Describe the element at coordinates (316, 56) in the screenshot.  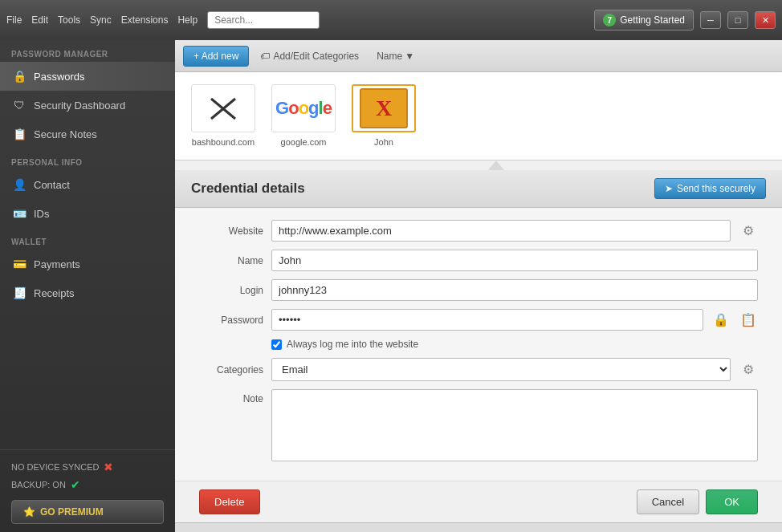
I see `add-edit-categories-label: Add/Edit Categories` at that location.